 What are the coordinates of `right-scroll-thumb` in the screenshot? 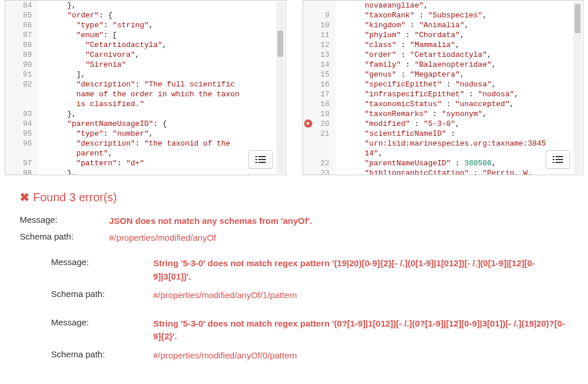 It's located at (578, 19).